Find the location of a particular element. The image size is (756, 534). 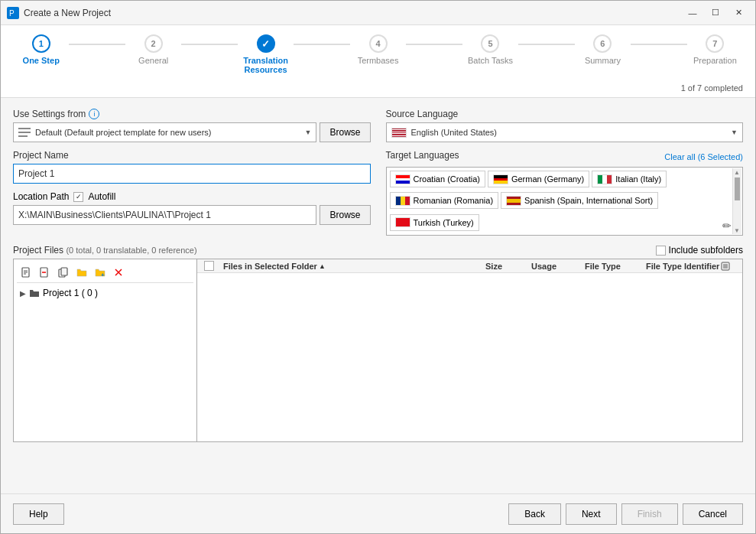

column-settings-icon is located at coordinates (725, 266).